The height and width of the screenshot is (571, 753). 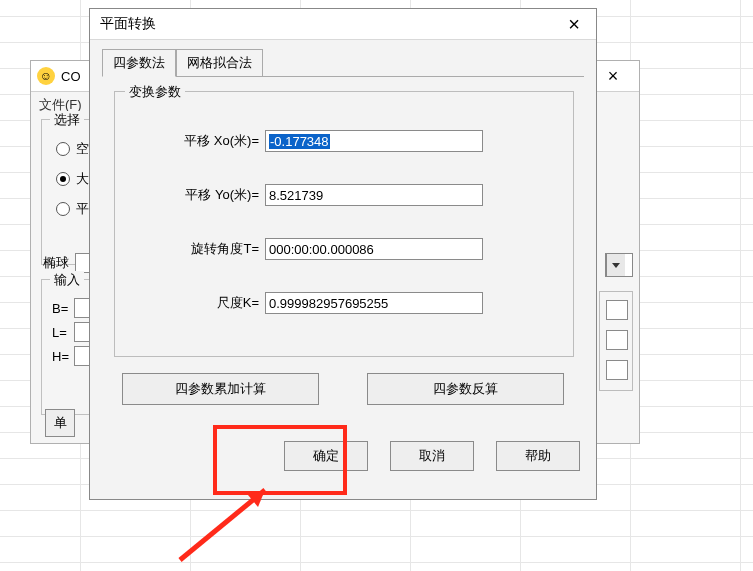 What do you see at coordinates (296, 196) in the screenshot?
I see `yo-value: 8.521739` at bounding box center [296, 196].